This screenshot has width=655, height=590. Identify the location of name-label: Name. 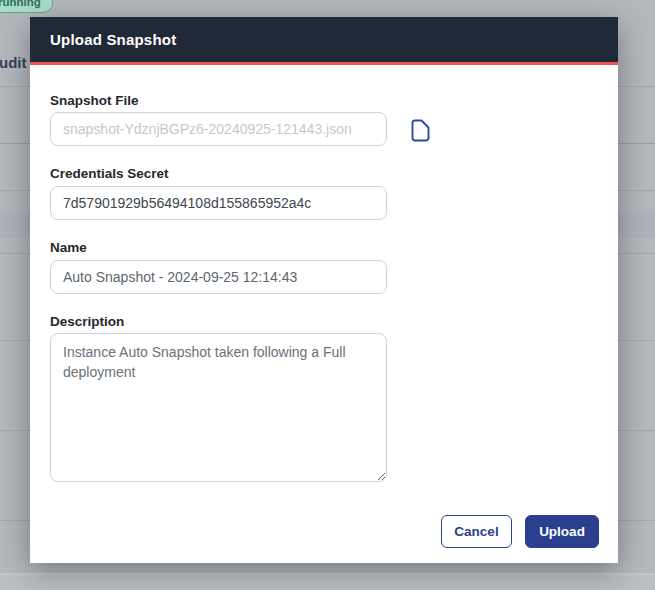
(68, 248).